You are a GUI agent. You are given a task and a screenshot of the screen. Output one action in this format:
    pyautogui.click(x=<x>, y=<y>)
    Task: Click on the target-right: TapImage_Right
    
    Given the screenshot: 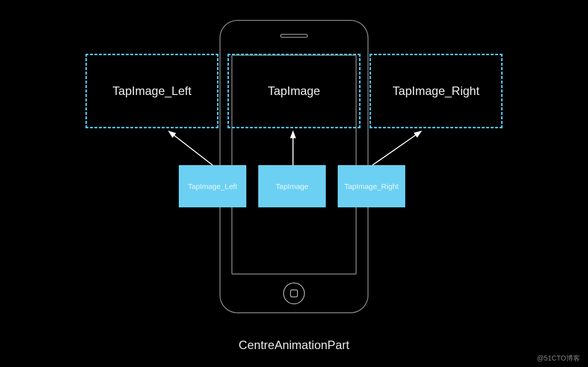 What is the action you would take?
    pyautogui.click(x=436, y=91)
    